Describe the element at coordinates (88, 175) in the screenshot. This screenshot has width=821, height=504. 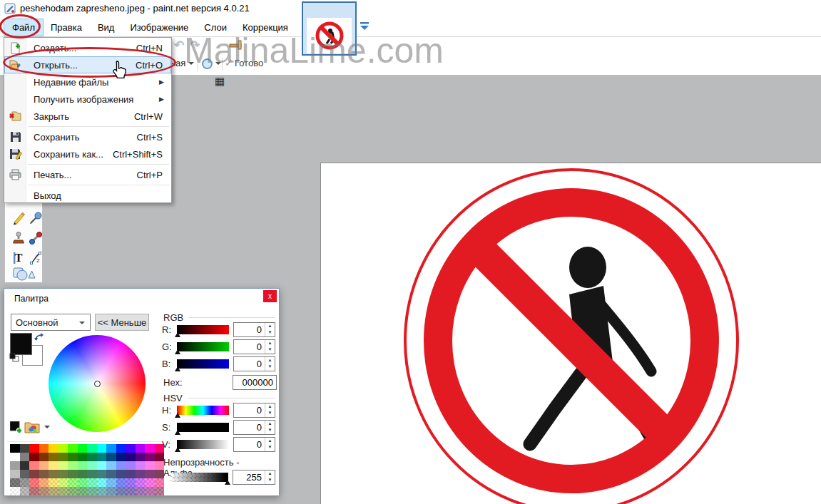
I see `file-menu-item-7: Печать...Ctrl+P` at that location.